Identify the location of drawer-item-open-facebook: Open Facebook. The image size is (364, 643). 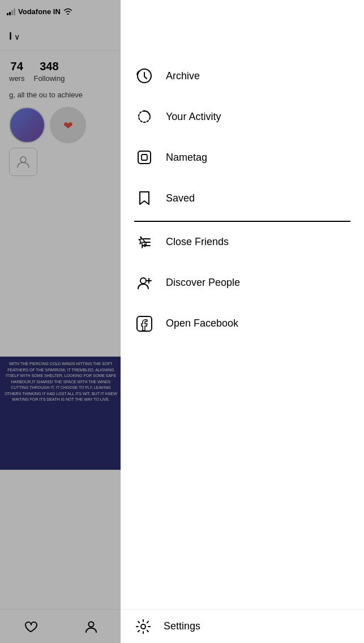
(242, 324).